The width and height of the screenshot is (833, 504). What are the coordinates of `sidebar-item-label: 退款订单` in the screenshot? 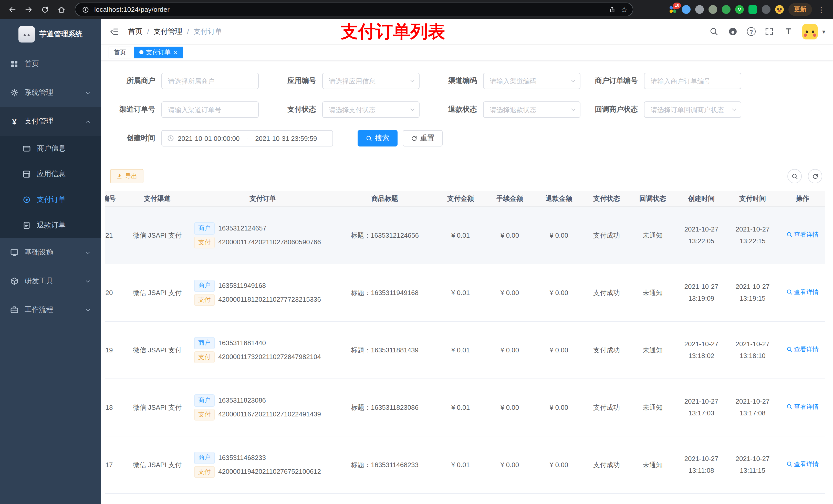 It's located at (51, 225).